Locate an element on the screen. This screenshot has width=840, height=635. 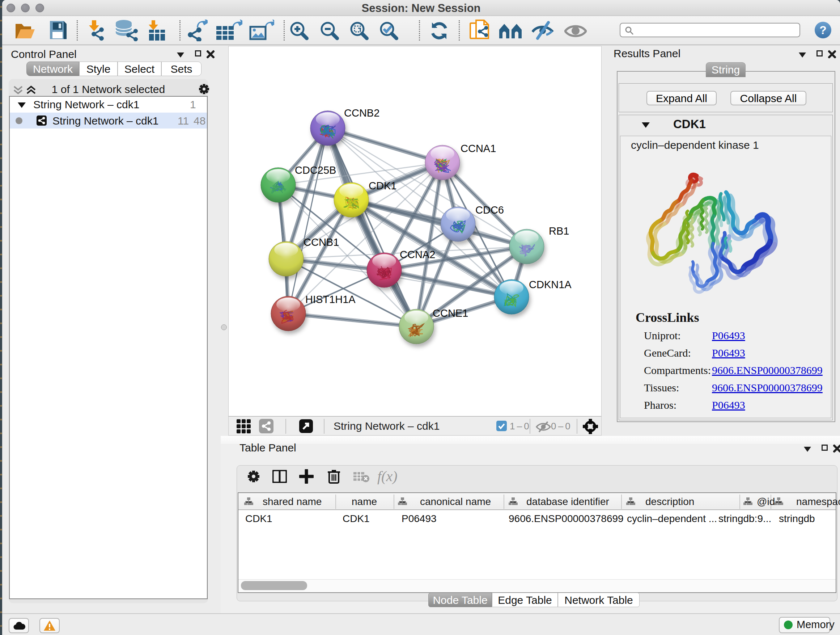
svg-text: CDK1 is located at coordinates (383, 185).